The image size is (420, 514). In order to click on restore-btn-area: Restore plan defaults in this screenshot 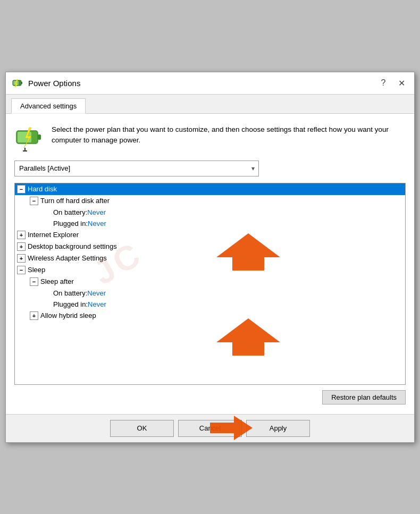, I will do `click(210, 398)`.